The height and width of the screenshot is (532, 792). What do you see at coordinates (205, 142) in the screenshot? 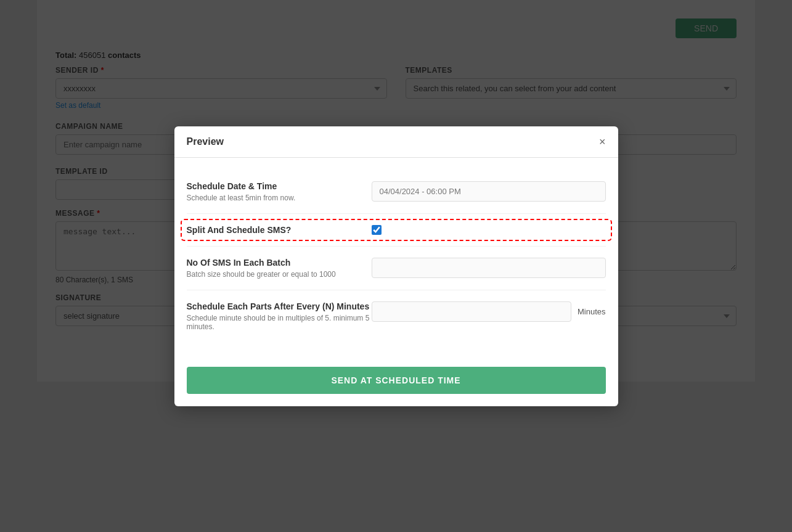
I see `modal-title: Preview` at bounding box center [205, 142].